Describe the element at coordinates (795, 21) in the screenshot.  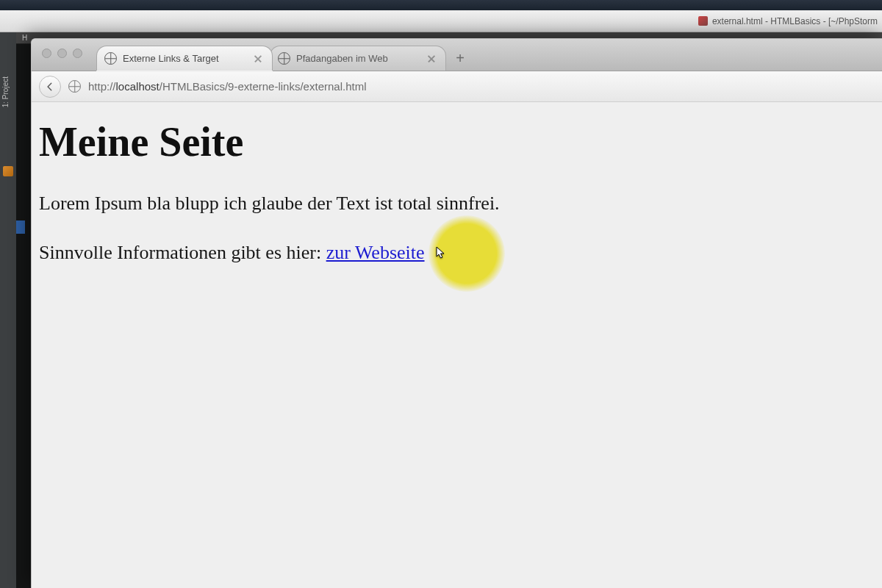
I see `background-ide-title: external.html - HTMLBasics - [~/PhpStorm` at that location.